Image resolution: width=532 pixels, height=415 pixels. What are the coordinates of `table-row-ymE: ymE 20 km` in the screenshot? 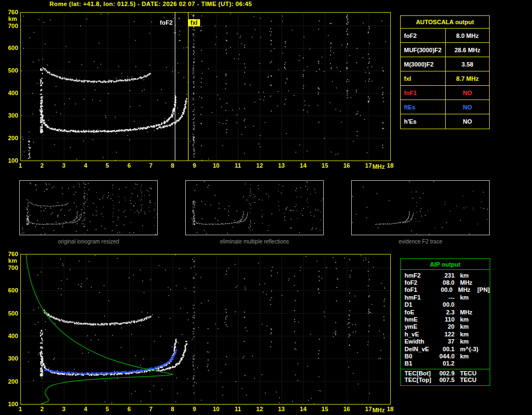 It's located at (445, 327).